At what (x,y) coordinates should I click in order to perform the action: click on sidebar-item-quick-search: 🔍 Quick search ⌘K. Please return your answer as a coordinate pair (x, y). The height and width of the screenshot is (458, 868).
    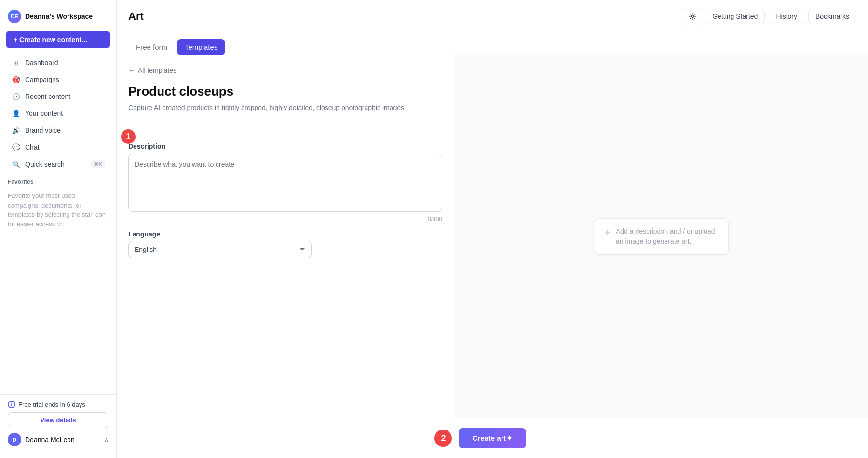
    Looking at the image, I should click on (58, 164).